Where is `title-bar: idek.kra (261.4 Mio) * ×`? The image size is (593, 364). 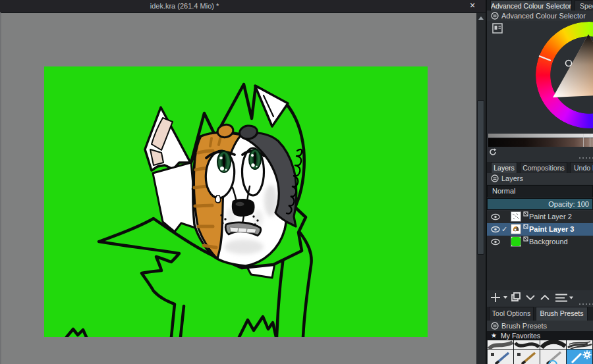
title-bar: idek.kra (261.4 Mio) * × is located at coordinates (242, 6).